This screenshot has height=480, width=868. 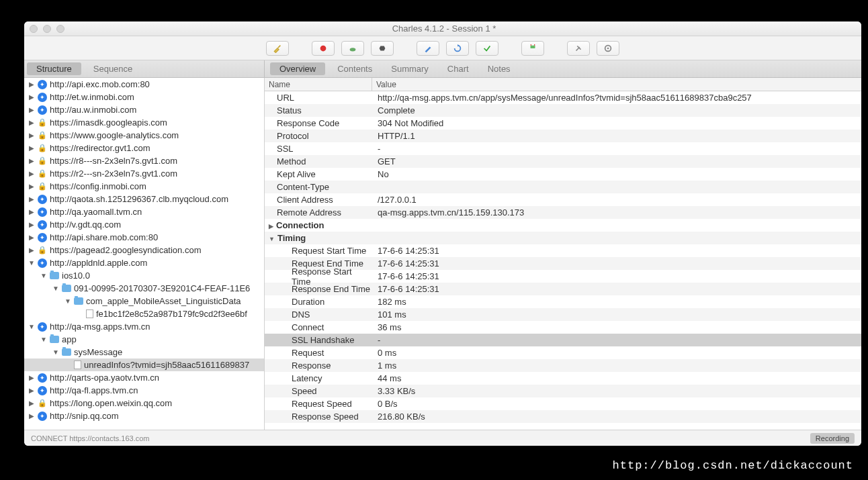 I want to click on detail-row: Request Start Time17-6-6 14:25:31, so click(x=563, y=251).